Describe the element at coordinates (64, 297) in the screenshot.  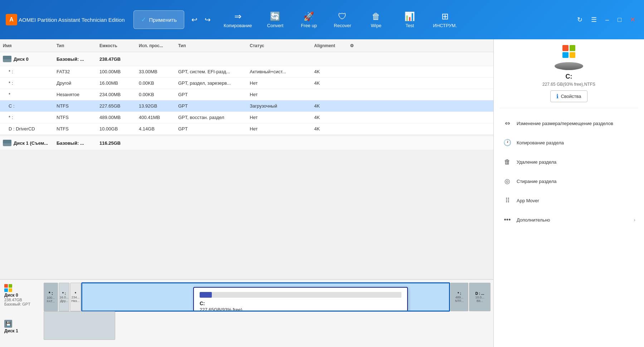
I see `dm-part-msr: * : 16.0... Дру...` at that location.